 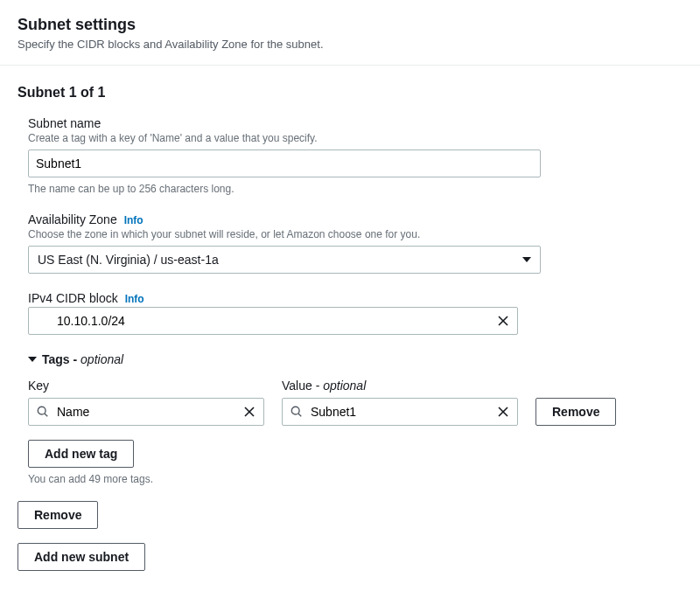 What do you see at coordinates (576, 412) in the screenshot?
I see `remove-tag-button: Remove` at bounding box center [576, 412].